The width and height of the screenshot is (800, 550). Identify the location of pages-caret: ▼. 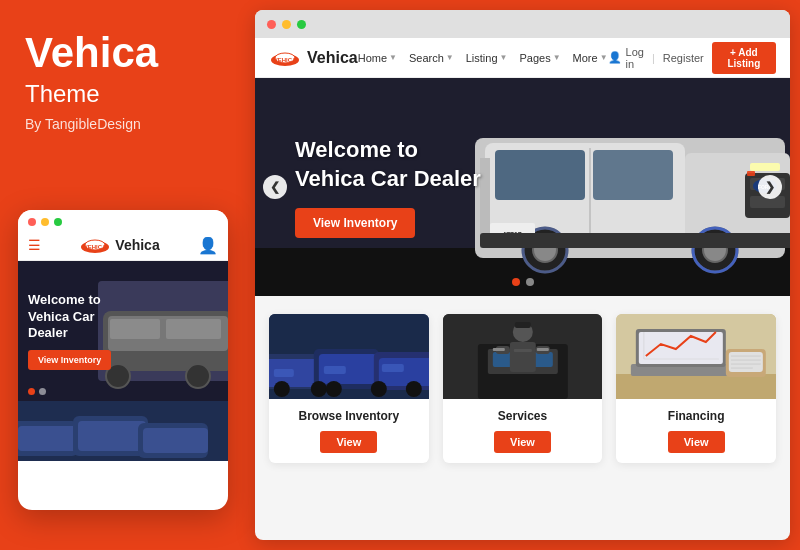
(557, 58).